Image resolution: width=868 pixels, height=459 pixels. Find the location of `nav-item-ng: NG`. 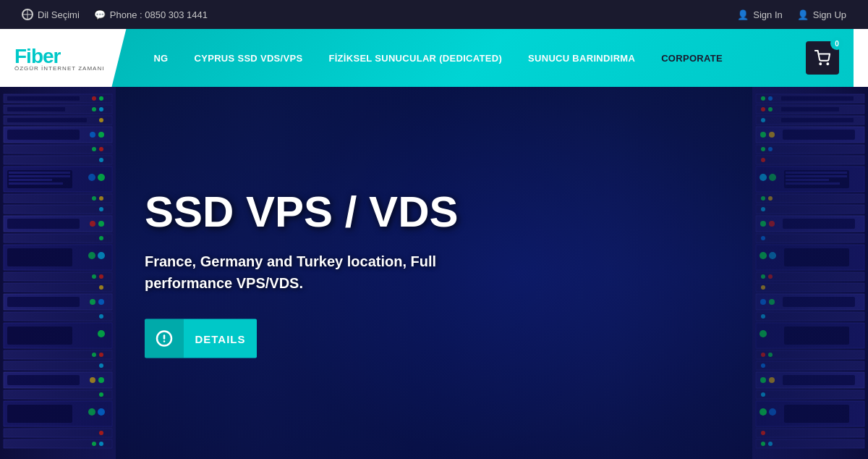

nav-item-ng: NG is located at coordinates (161, 58).